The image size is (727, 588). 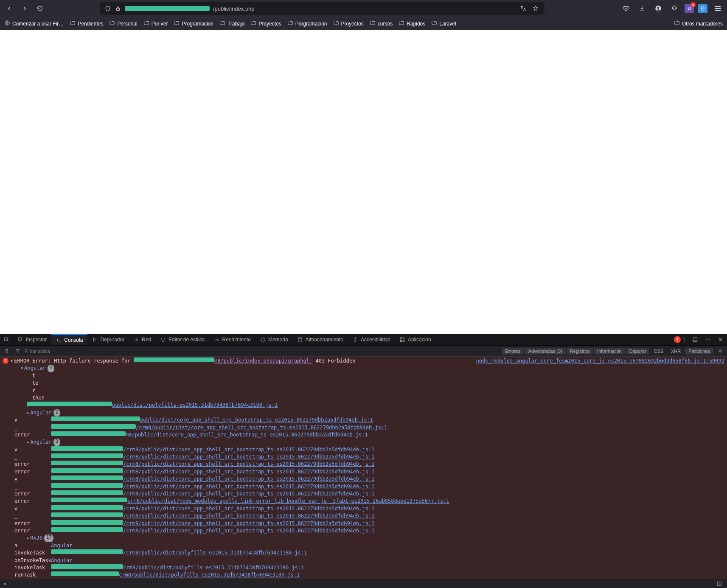 I want to click on devtools-tab-almacenamiento: Almacenamiento, so click(x=320, y=340).